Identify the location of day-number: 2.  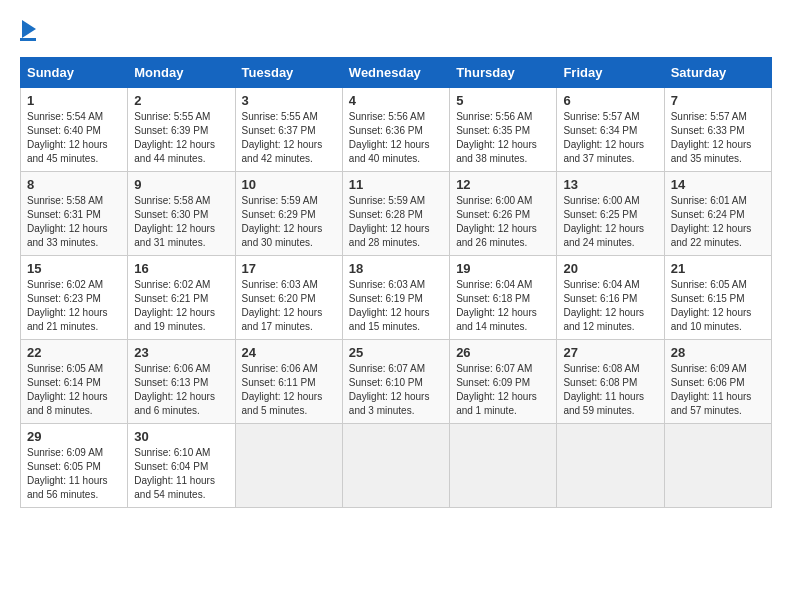
(181, 100).